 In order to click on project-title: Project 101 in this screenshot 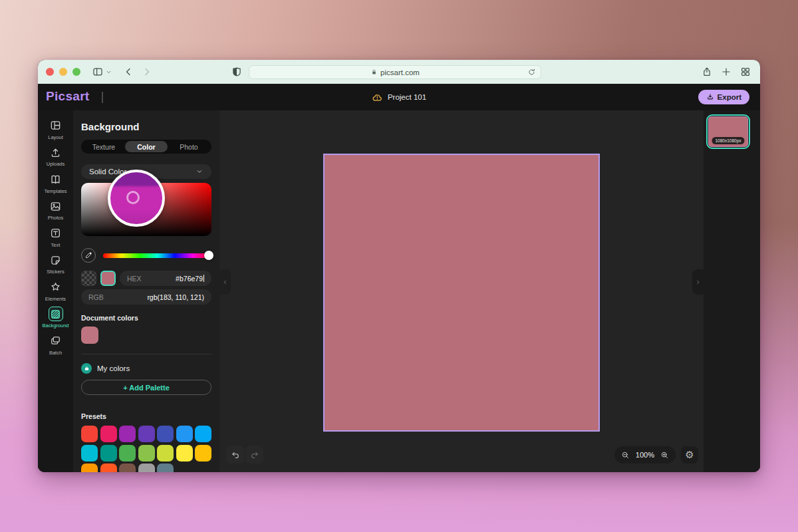, I will do `click(399, 97)`.